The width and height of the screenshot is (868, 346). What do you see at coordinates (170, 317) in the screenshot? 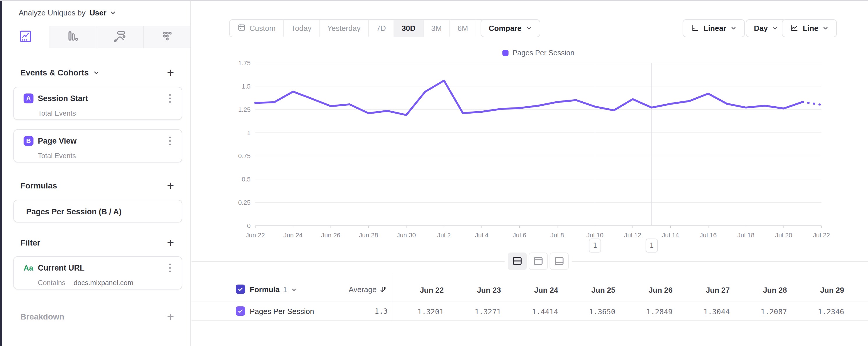
I see `add-breakdown-button: +` at bounding box center [170, 317].